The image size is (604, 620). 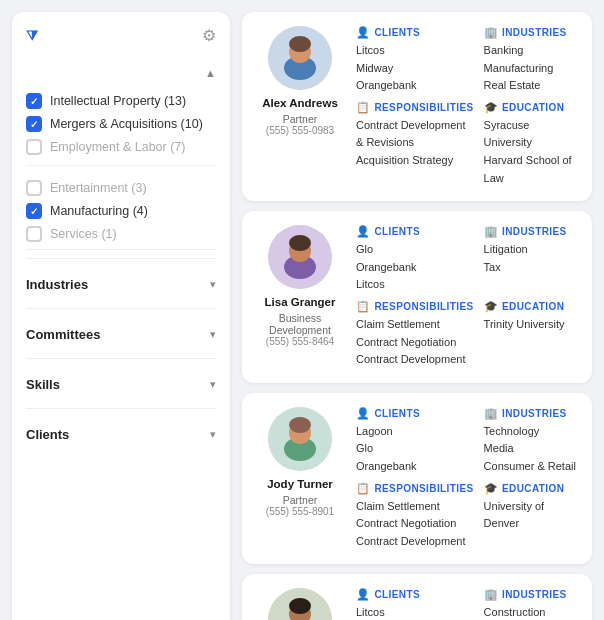 I want to click on about-section-header: ▲, so click(x=121, y=72).